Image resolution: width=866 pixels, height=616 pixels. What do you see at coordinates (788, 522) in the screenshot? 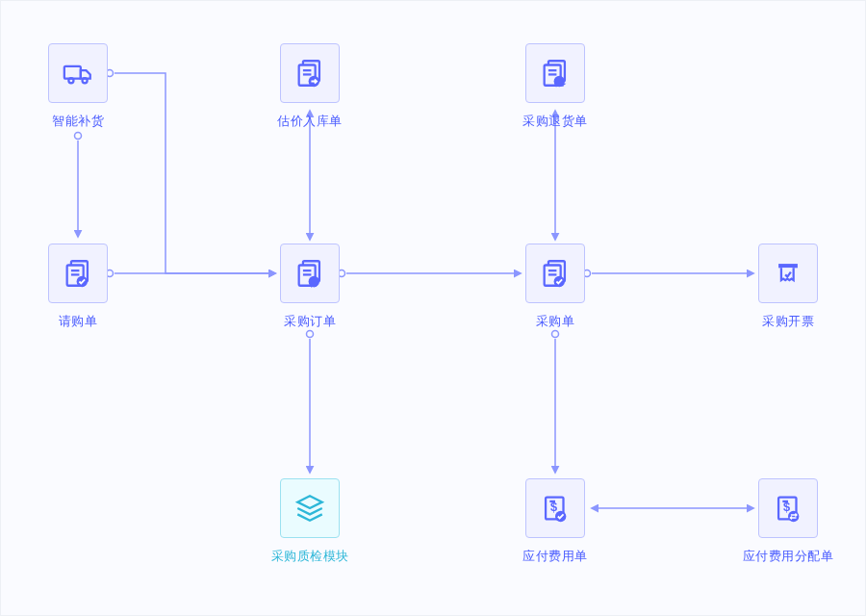
I see `node-payable-alloc: $ 应付费用分配单` at bounding box center [788, 522].